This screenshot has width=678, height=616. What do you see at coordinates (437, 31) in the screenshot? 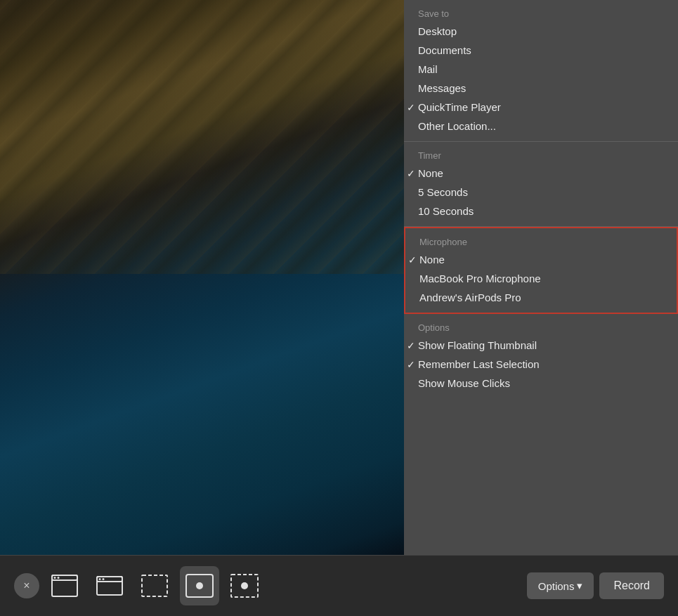
I see `menu-item-label: Desktop` at bounding box center [437, 31].